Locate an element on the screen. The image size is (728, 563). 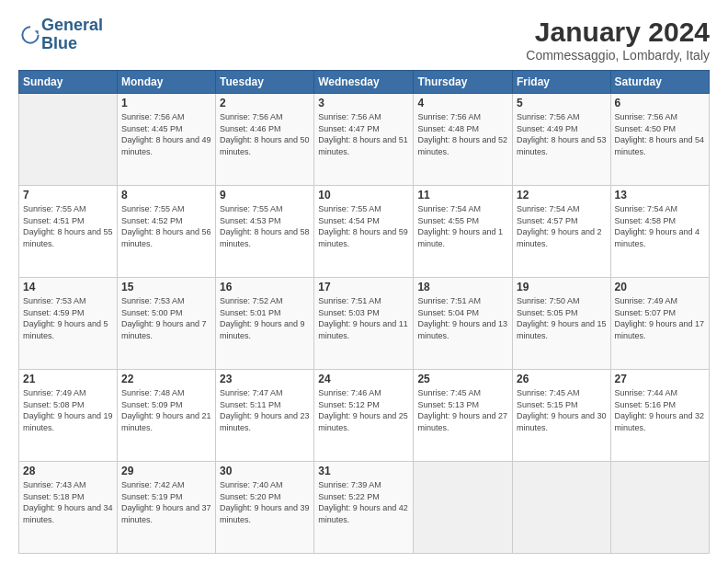
day-info: Sunrise: 7:51 AMSunset: 5:03 PMDaylight:… is located at coordinates (364, 318).